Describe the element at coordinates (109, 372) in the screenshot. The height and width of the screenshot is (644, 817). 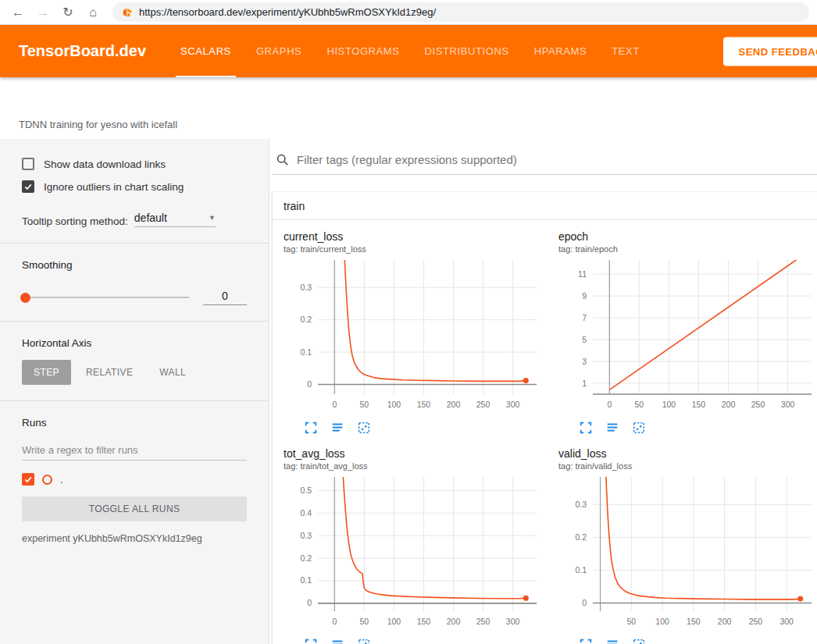
I see `axis-relative-button: RELATIVE` at that location.